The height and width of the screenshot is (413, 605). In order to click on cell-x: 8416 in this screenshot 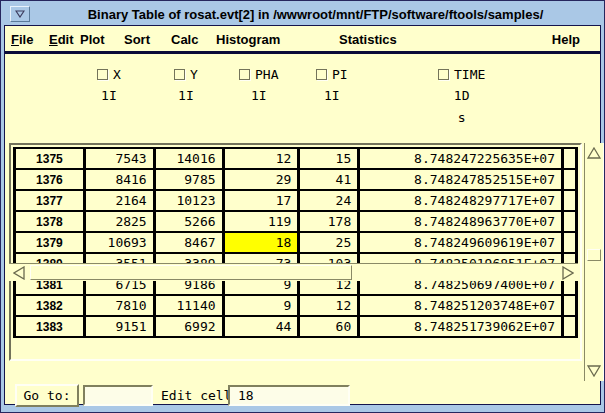, I will do `click(119, 180)`.